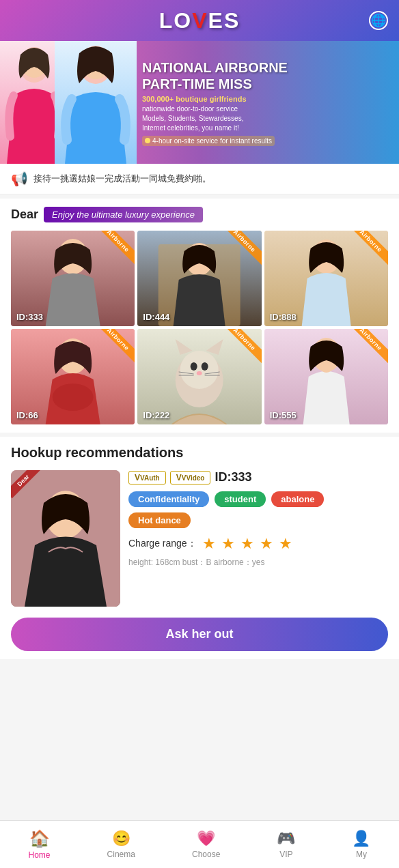  Describe the element at coordinates (200, 377) in the screenshot. I see `photo-cell-5: Airborne ID:222` at that location.